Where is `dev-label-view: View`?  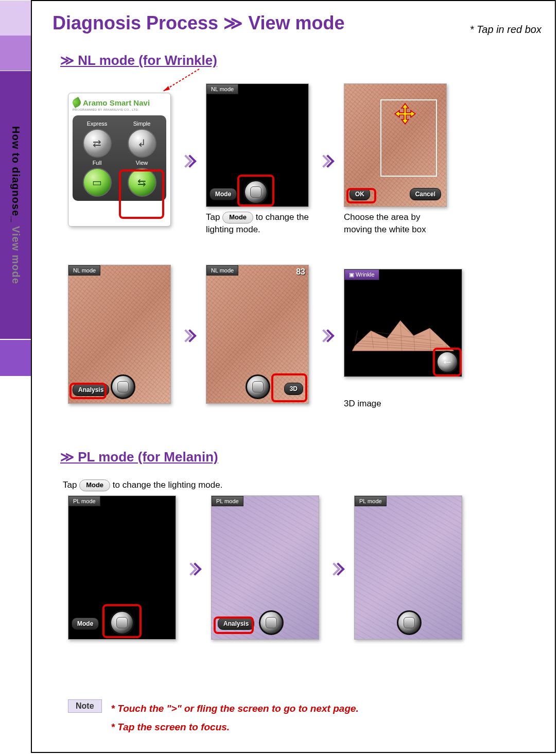
dev-label-view: View is located at coordinates (142, 163).